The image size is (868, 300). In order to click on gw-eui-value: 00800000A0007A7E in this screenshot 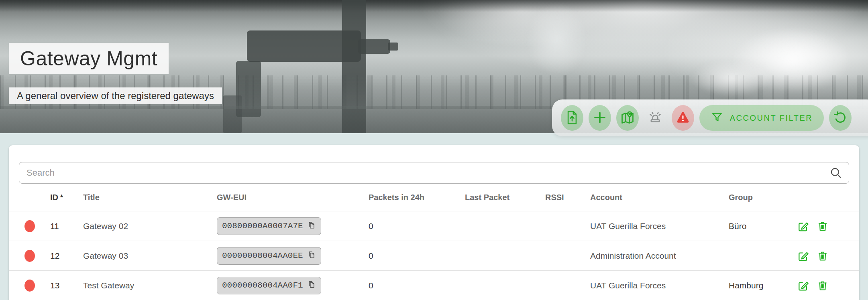, I will do `click(263, 226)`.